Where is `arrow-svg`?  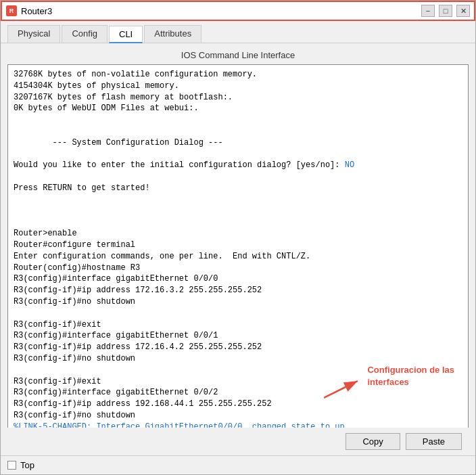
arrow-svg is located at coordinates (344, 390).